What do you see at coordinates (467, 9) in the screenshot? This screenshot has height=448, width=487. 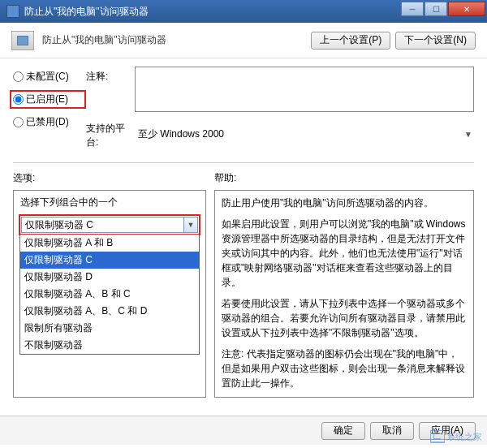 I see `close-button: ✕` at bounding box center [467, 9].